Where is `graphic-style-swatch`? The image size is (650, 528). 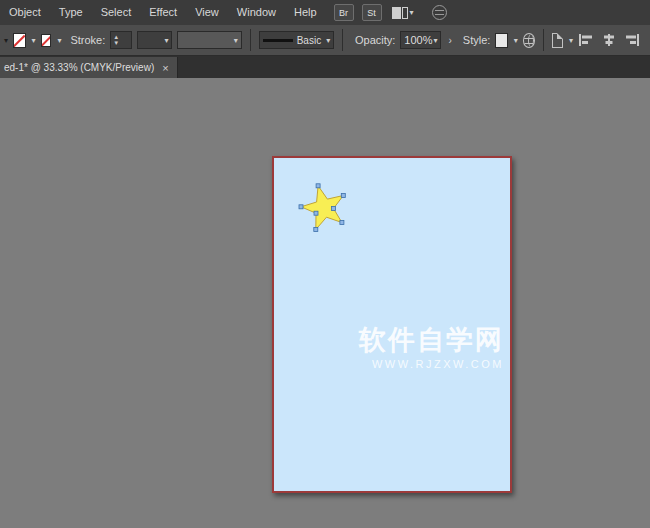 graphic-style-swatch is located at coordinates (501, 40).